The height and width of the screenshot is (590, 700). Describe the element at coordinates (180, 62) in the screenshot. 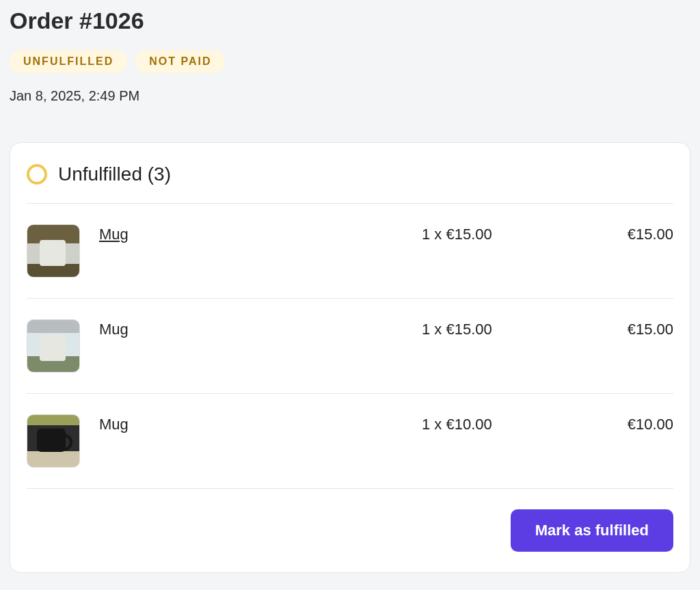

I see `payment-status-badge: NOT PAID` at that location.